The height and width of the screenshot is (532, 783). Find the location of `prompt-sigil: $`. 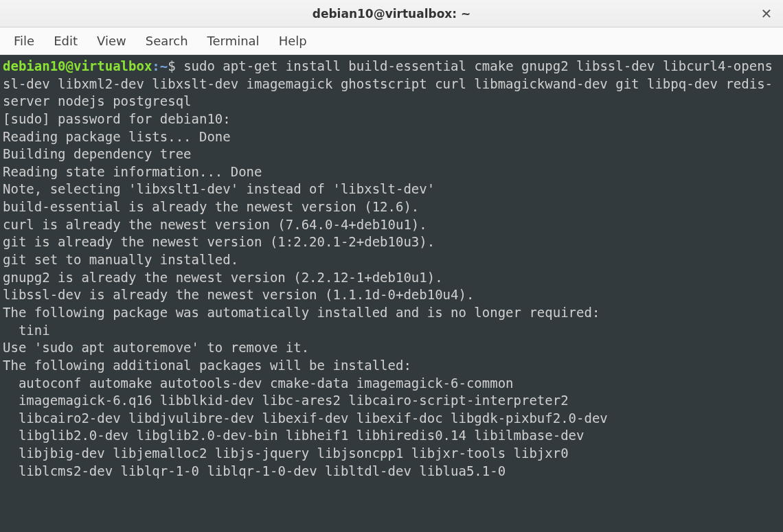

prompt-sigil: $ is located at coordinates (176, 66).